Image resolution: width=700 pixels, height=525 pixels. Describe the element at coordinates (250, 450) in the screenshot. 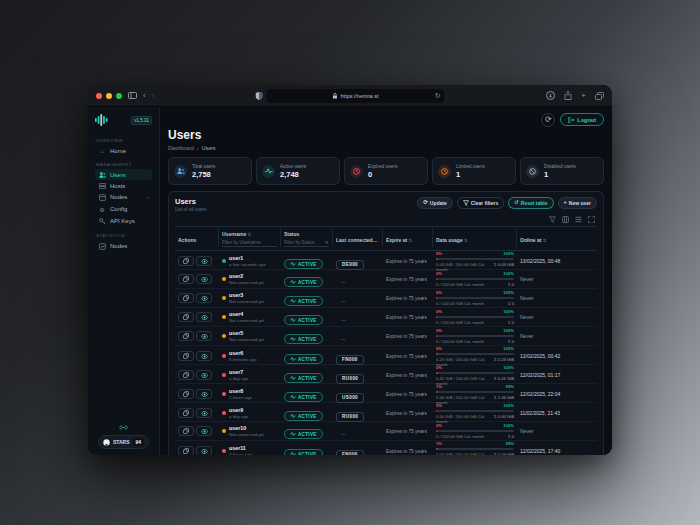

I see `username-cell: user11 4 hours ago` at that location.